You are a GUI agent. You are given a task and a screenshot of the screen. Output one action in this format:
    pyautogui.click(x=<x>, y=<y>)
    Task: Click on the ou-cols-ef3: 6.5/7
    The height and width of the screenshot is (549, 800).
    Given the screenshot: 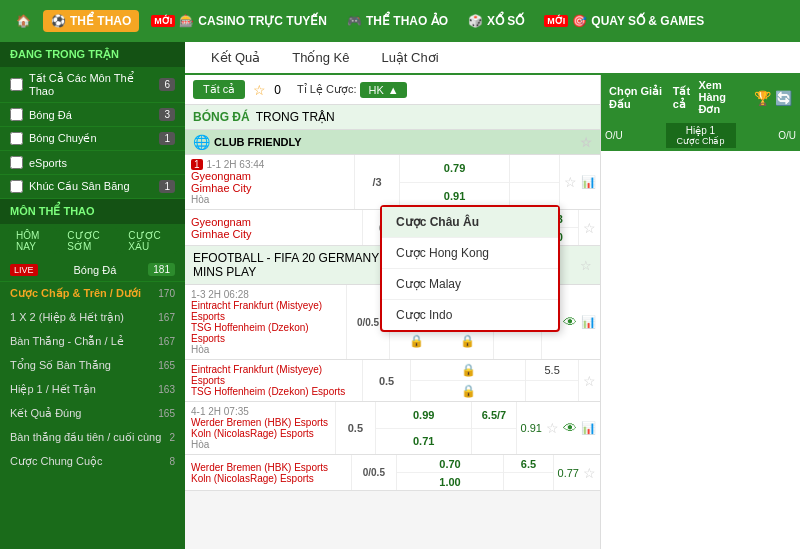 What is the action you would take?
    pyautogui.click(x=494, y=428)
    